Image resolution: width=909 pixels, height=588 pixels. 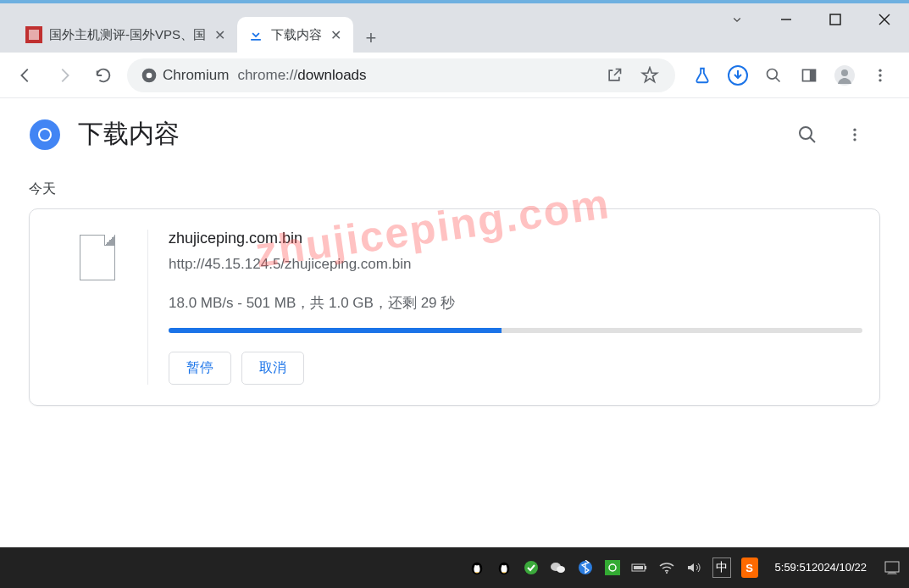 I want to click on window-dropdown-icon, so click(x=737, y=19).